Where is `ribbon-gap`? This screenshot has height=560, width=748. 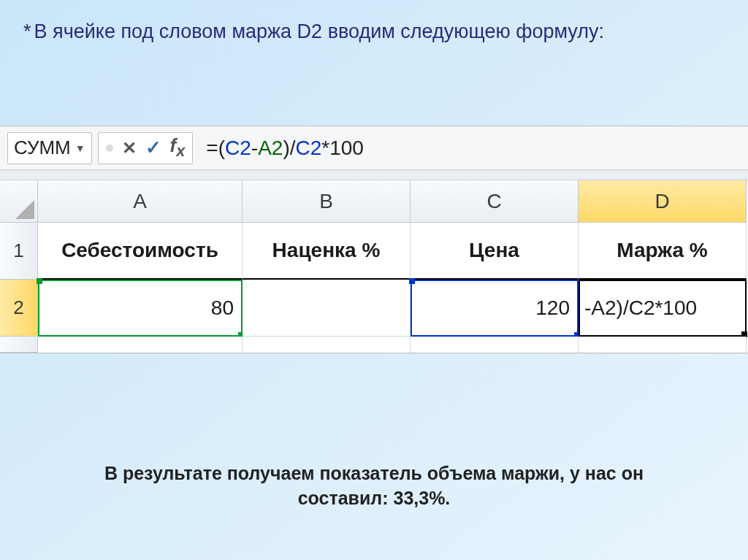 ribbon-gap is located at coordinates (374, 175).